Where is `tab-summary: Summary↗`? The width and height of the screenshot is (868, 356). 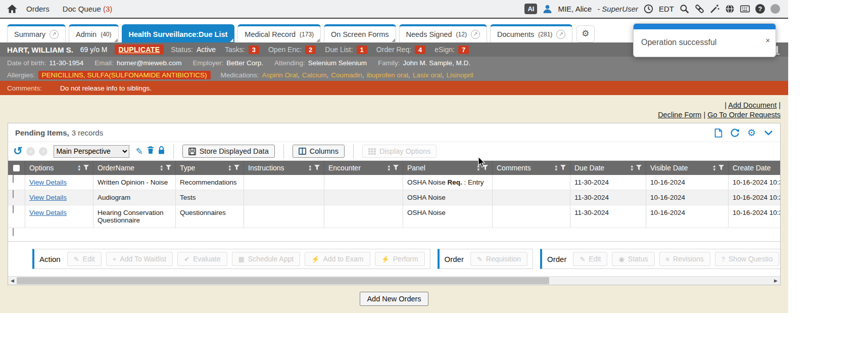 tab-summary: Summary↗ is located at coordinates (36, 33).